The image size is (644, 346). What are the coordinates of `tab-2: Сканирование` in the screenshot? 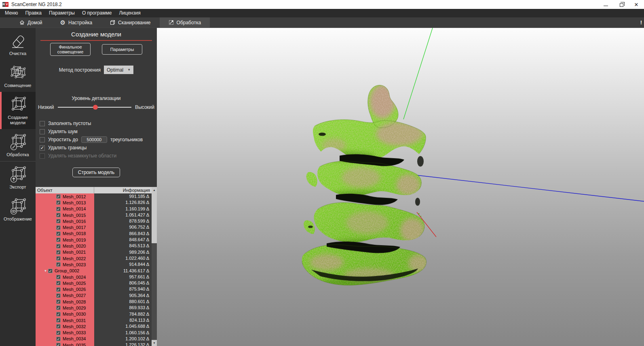 It's located at (130, 23).